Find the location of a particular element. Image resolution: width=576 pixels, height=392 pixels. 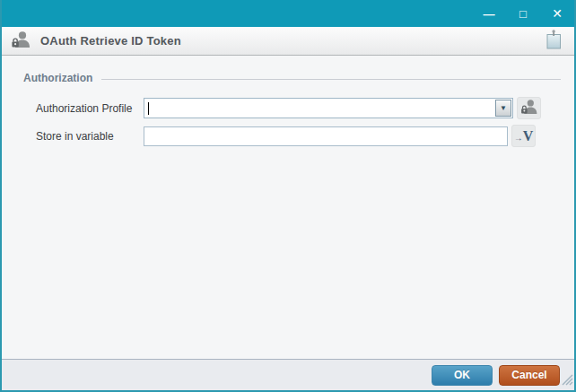

store-in-variable-input is located at coordinates (326, 136).